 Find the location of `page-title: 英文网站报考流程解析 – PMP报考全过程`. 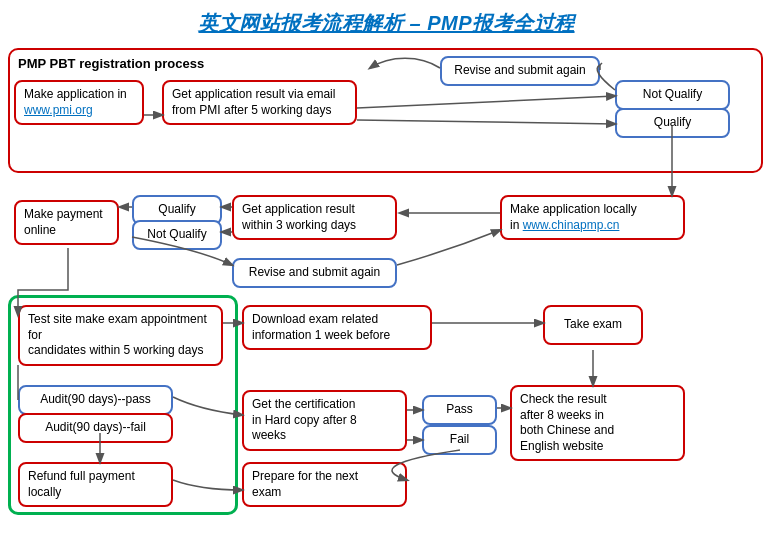

page-title: 英文网站报考流程解析 – PMP报考全过程 is located at coordinates (386, 24).